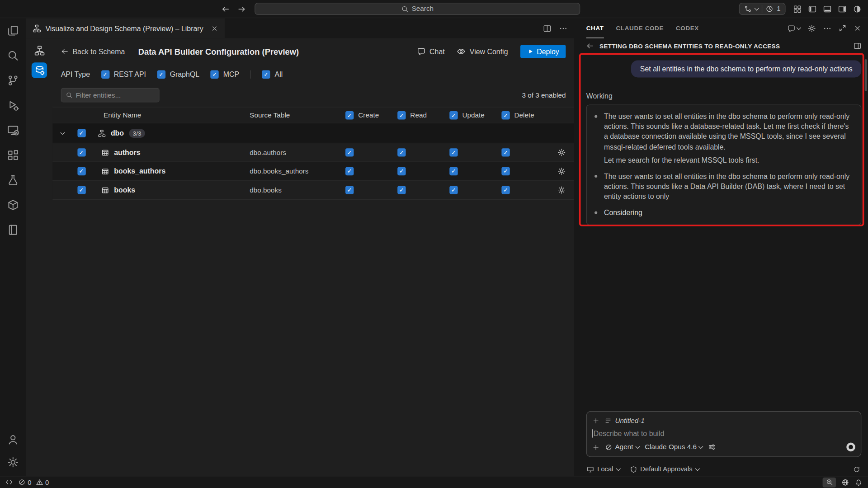 Image resolution: width=868 pixels, height=488 pixels. What do you see at coordinates (674, 447) in the screenshot?
I see `model-picker-dropdown: Claude Opus 4.6` at bounding box center [674, 447].